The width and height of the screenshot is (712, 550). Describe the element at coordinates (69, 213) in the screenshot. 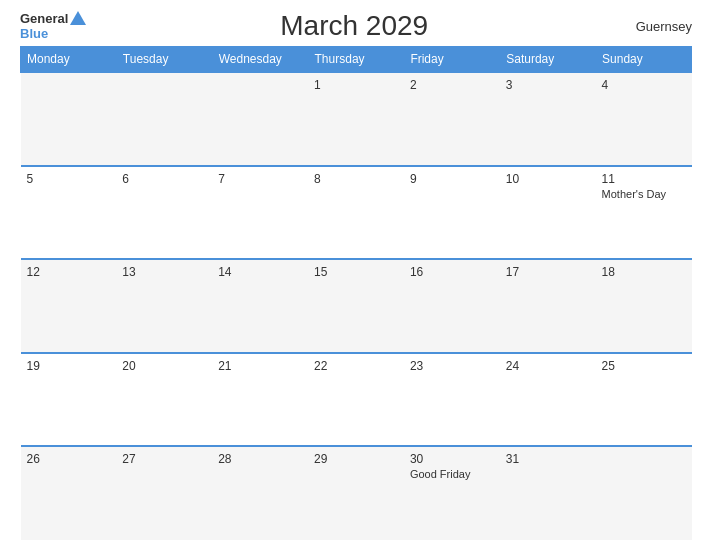

I see `calendar-day-cell: 5` at that location.